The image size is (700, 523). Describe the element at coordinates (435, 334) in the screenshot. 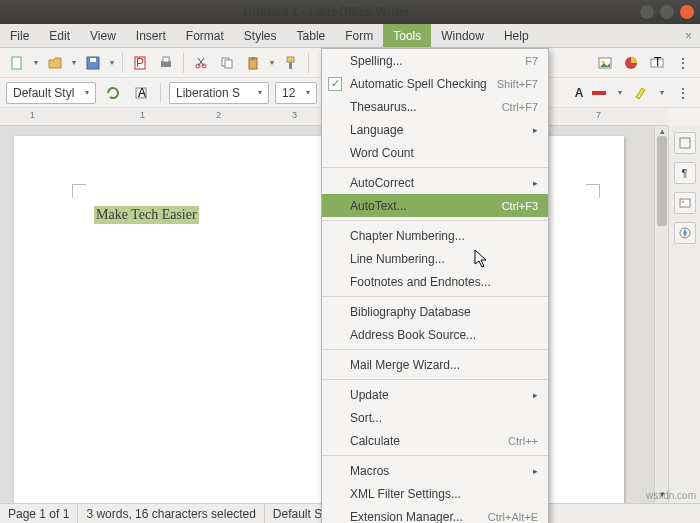

I see `menu-item-address-book-source: Address Book Source...` at that location.